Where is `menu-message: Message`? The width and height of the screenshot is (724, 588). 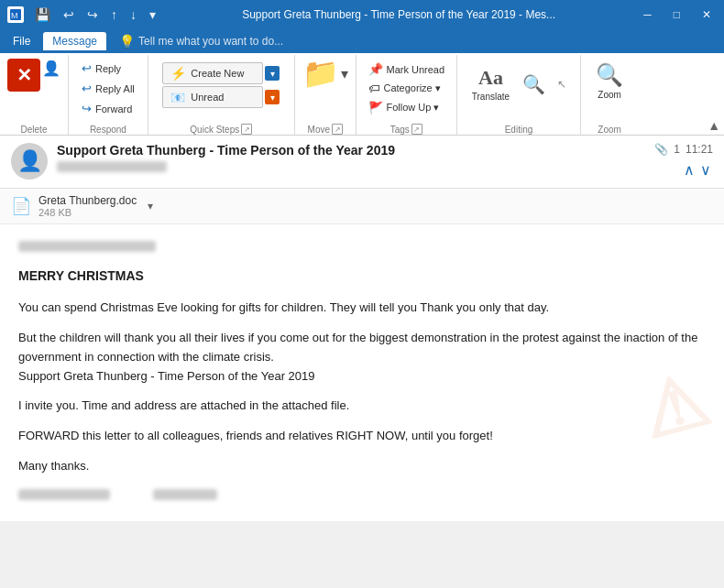
menu-message: Message is located at coordinates (75, 41).